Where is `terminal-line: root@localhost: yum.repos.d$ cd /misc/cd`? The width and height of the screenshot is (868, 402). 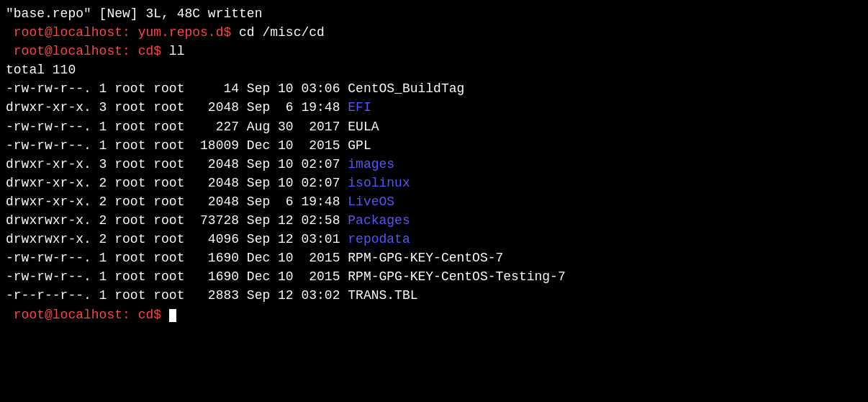 terminal-line: root@localhost: yum.repos.d$ cd /misc/cd is located at coordinates (434, 32).